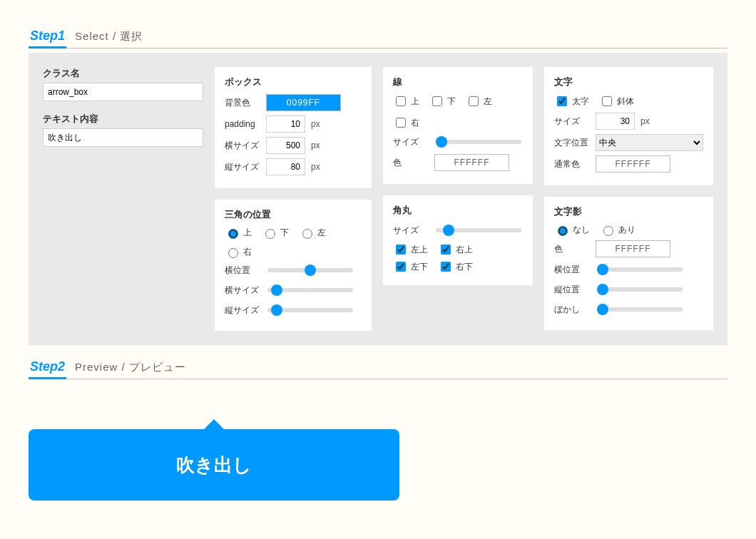 This screenshot has width=756, height=539. Describe the element at coordinates (123, 130) in the screenshot. I see `text-content-group: テキスト内容` at that location.